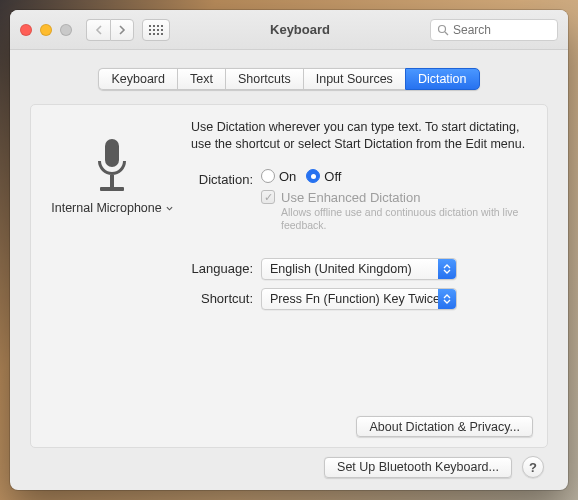  What do you see at coordinates (99, 30) in the screenshot?
I see `chevron-left-icon` at bounding box center [99, 30].